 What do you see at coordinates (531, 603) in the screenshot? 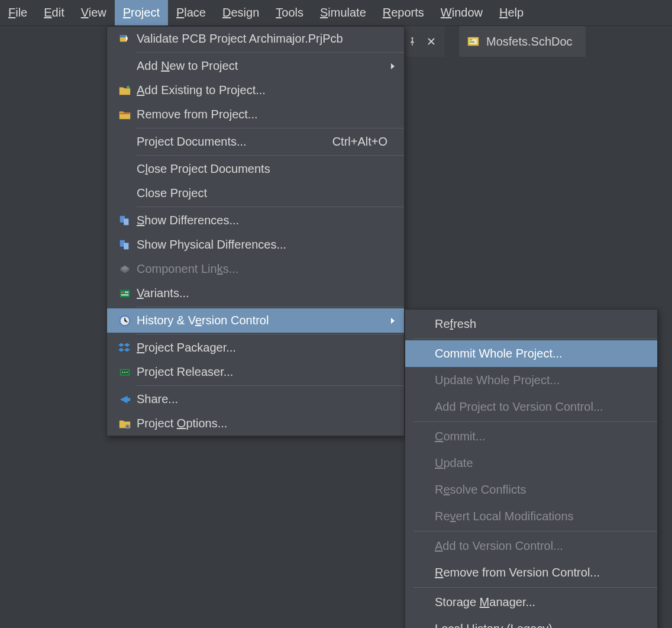
I see `submenu-storage-manager: Storage Manager...` at bounding box center [531, 603].